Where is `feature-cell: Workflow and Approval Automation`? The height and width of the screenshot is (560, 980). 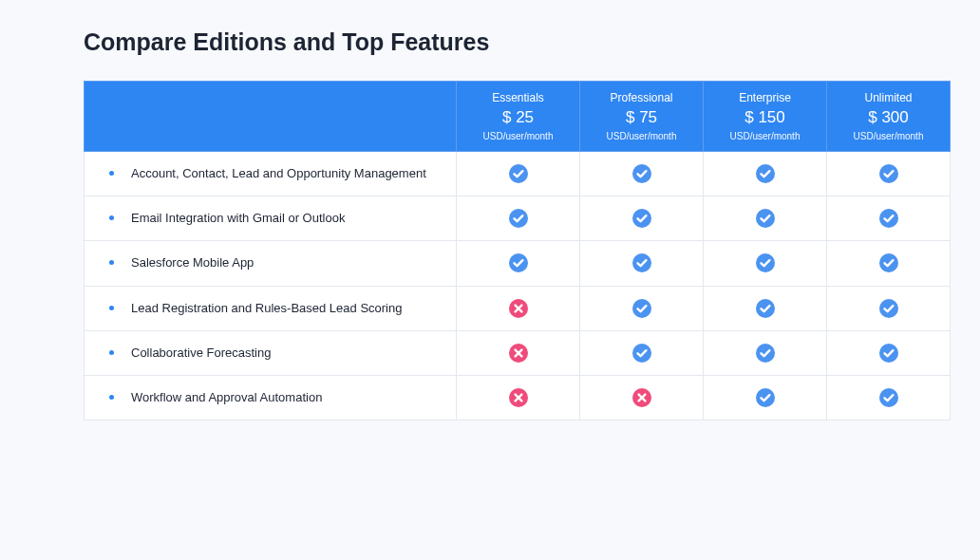 feature-cell: Workflow and Approval Automation is located at coordinates (271, 397).